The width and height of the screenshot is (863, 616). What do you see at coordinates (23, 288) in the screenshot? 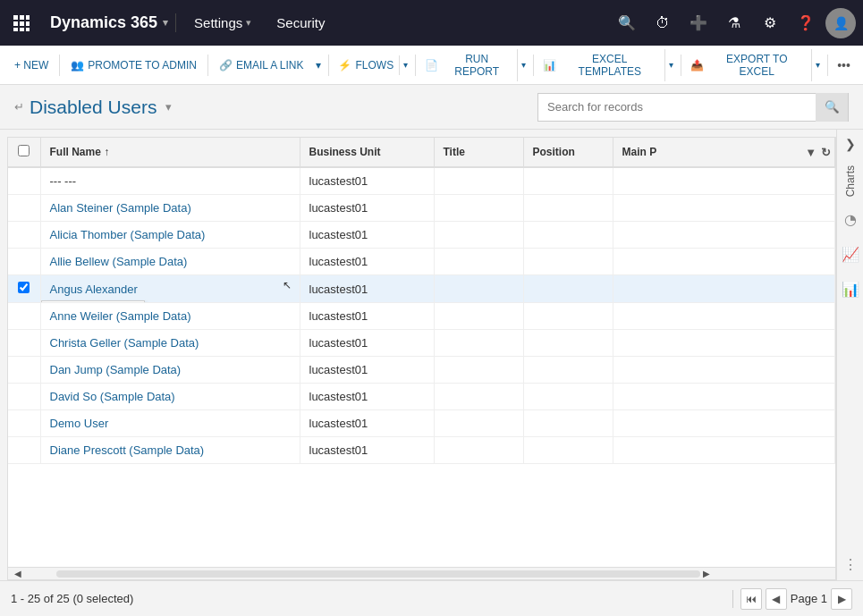
I see `row-select-checkbox` at bounding box center [23, 288].